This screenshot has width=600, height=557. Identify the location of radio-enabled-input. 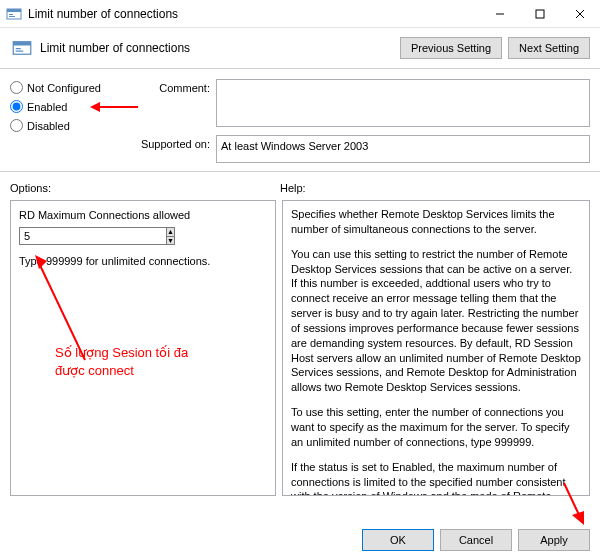
(16, 106).